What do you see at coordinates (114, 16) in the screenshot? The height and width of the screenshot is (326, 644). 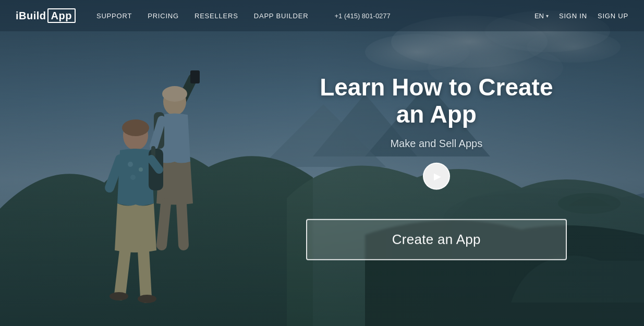 I see `nav-support: SUPPORT` at bounding box center [114, 16].